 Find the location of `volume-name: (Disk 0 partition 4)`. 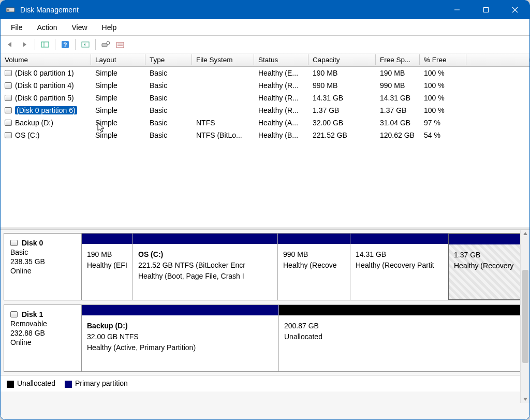

volume-name: (Disk 0 partition 4) is located at coordinates (45, 85).